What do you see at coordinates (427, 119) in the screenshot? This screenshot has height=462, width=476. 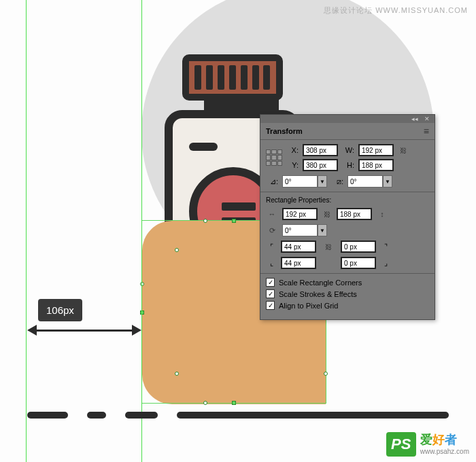 I see `panel-close-button: ✕` at bounding box center [427, 119].